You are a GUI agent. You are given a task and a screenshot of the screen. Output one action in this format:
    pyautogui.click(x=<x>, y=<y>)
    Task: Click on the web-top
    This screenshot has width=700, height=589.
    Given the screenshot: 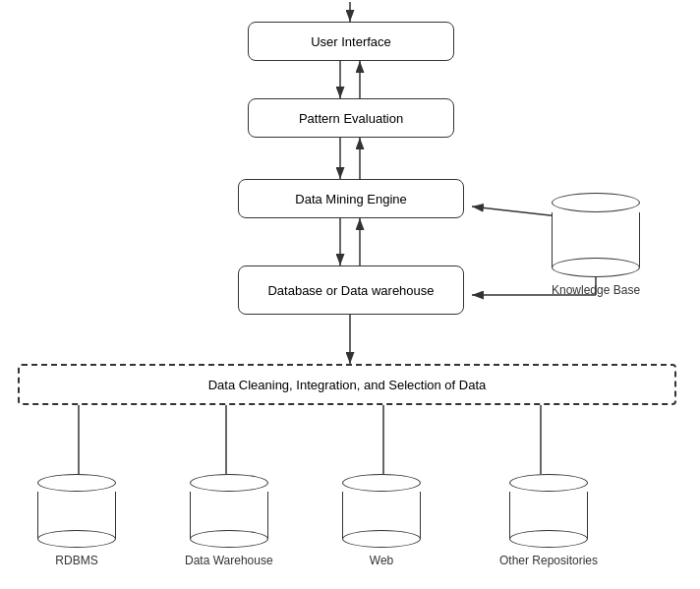 What is the action you would take?
    pyautogui.click(x=381, y=483)
    